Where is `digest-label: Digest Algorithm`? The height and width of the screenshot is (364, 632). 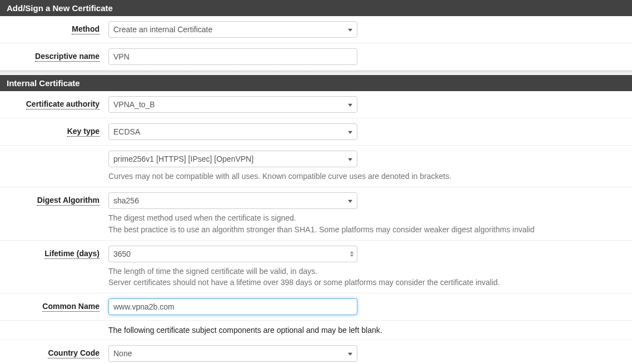
digest-label: Digest Algorithm is located at coordinates (68, 201).